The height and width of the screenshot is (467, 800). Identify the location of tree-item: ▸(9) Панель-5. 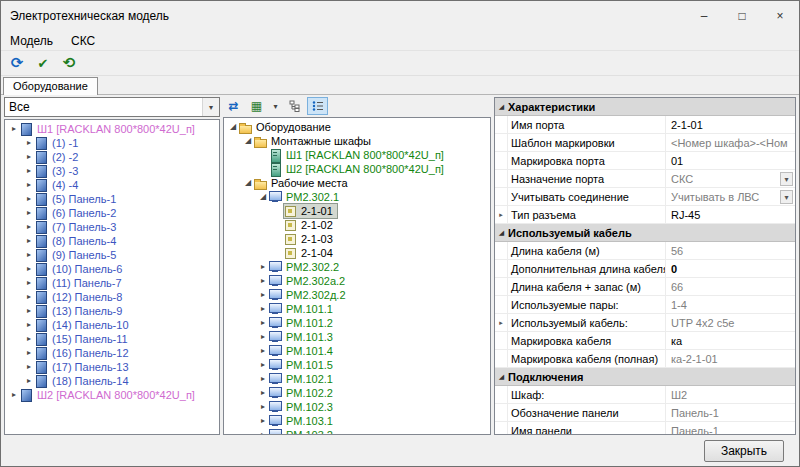
(112, 255).